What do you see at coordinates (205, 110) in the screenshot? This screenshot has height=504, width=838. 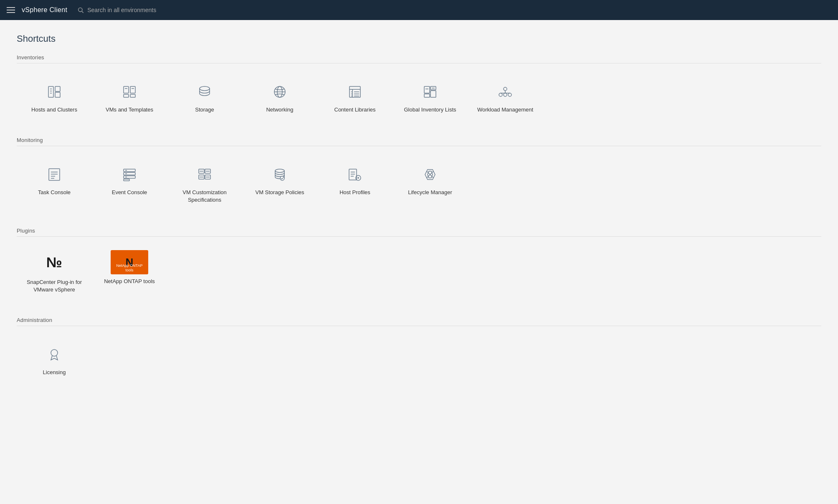 I see `storage-label: Storage` at bounding box center [205, 110].